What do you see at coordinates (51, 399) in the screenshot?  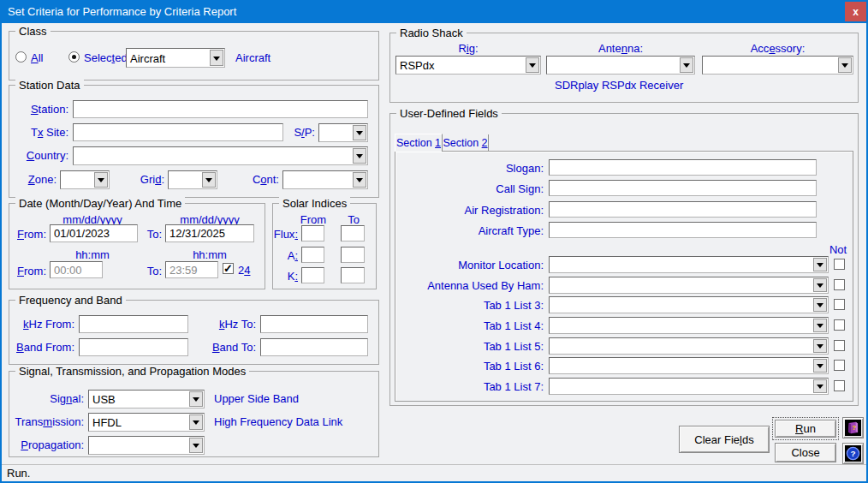 I see `signal-label: Signal:` at bounding box center [51, 399].